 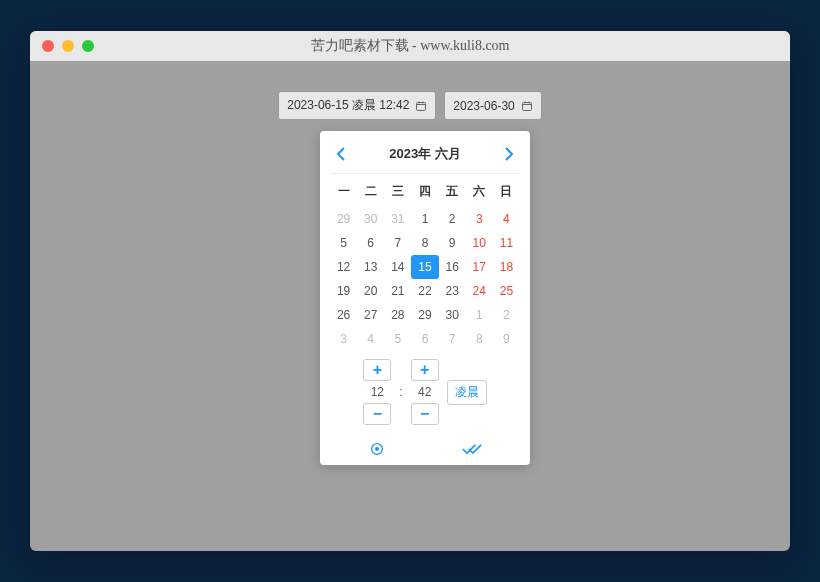 What do you see at coordinates (425, 154) in the screenshot?
I see `month-year-label: 2023年 六月` at bounding box center [425, 154].